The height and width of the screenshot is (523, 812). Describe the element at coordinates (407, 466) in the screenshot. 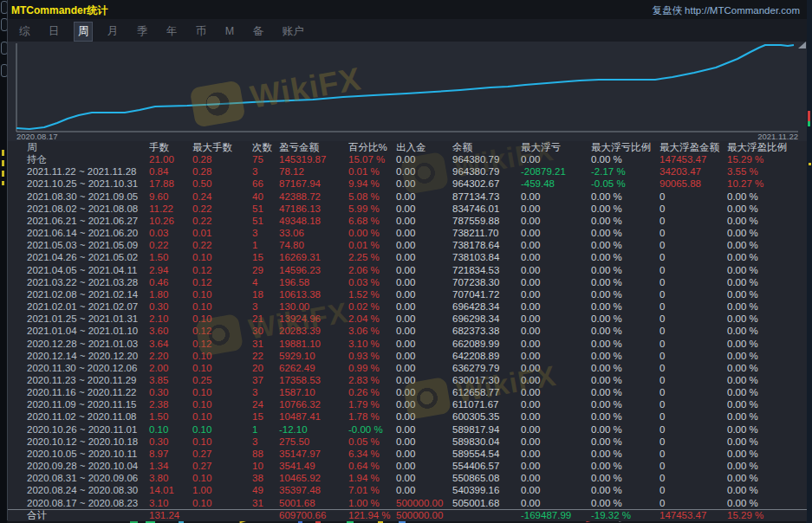

I see `table-row: 2020.09.28 ~ 2020.10.041.340.27103541.49…` at that location.